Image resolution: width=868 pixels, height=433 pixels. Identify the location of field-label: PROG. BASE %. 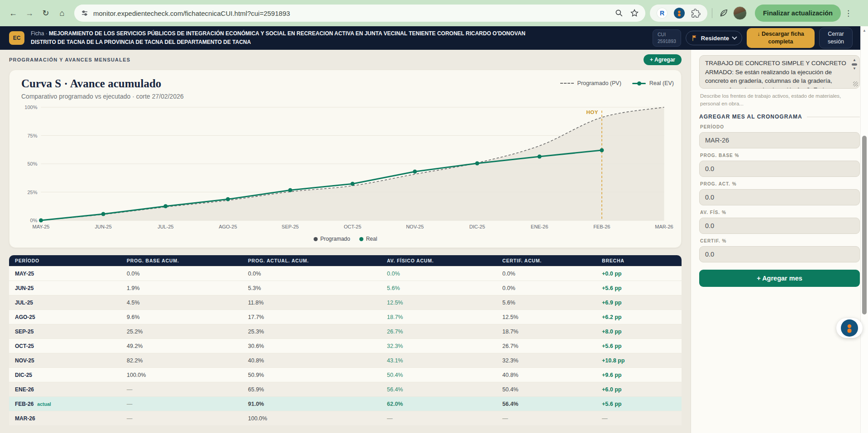
(779, 156).